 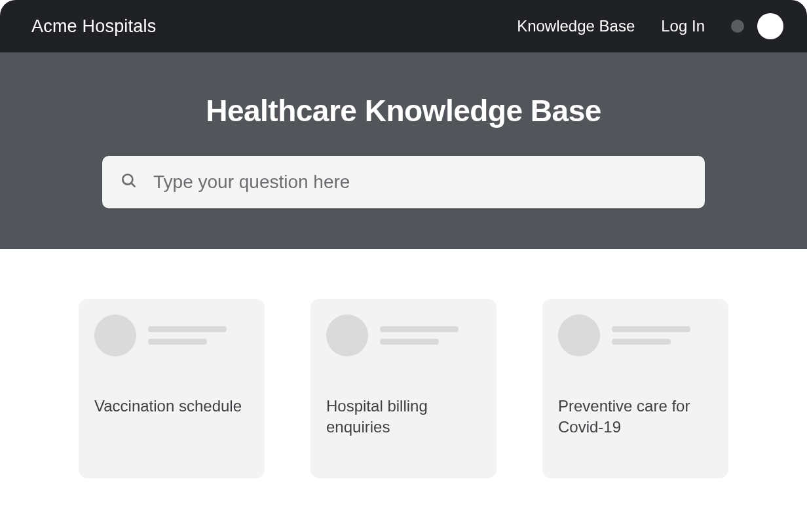 What do you see at coordinates (738, 26) in the screenshot?
I see `status-dot-icon` at bounding box center [738, 26].